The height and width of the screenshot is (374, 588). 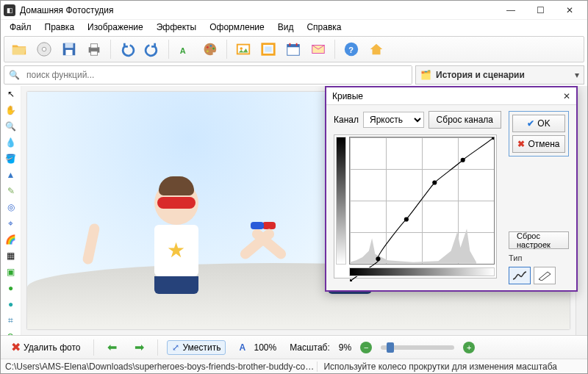 What do you see at coordinates (60, 27) in the screenshot?
I see `menu-edit: Правка` at bounding box center [60, 27].